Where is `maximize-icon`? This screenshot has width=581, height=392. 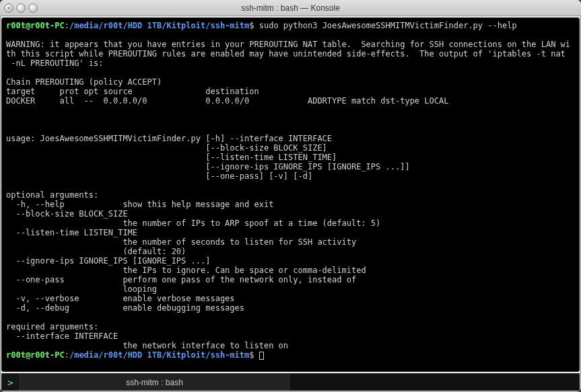 maximize-icon is located at coordinates (33, 8).